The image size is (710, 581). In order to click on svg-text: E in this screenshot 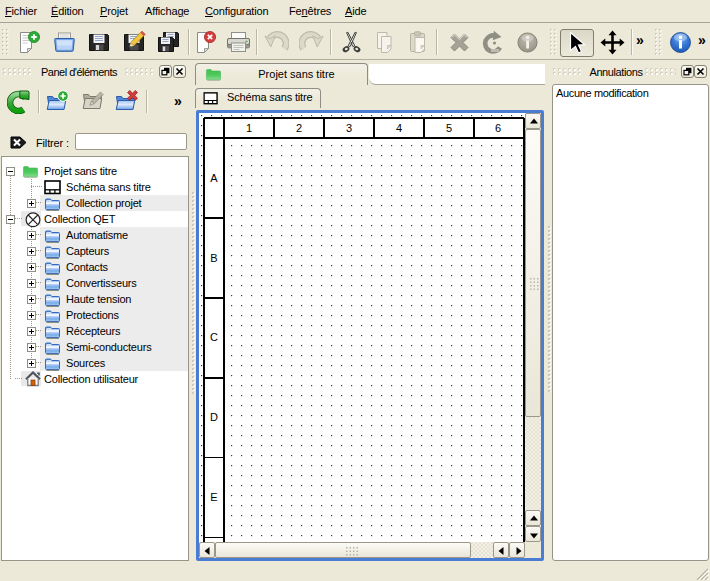, I will do `click(214, 497)`.